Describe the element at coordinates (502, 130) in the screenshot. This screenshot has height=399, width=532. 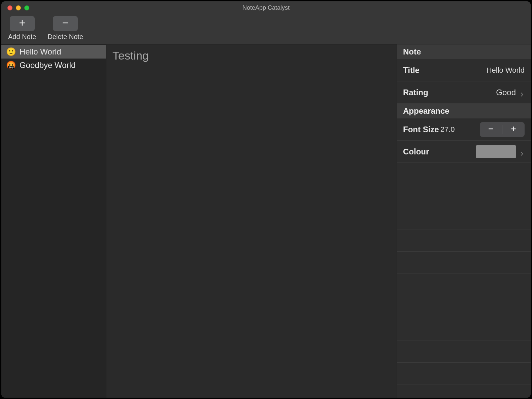
I see `font-size-stepper` at that location.